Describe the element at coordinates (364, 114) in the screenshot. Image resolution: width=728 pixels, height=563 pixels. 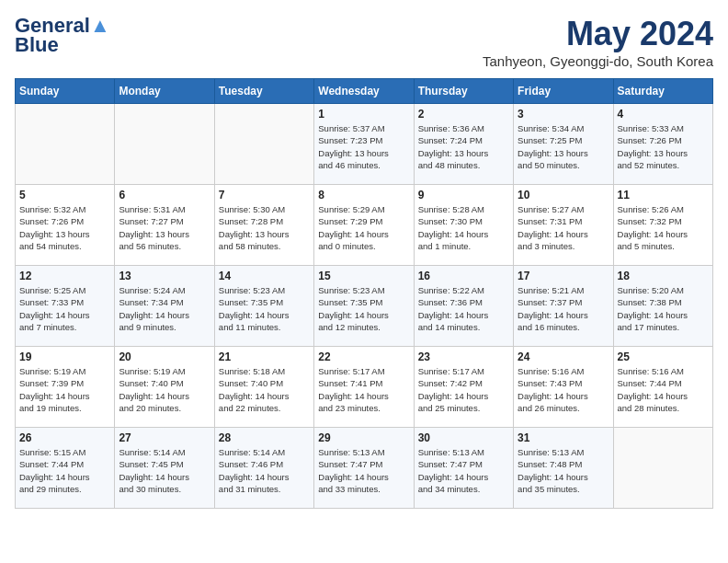
I see `day-number: 1` at that location.